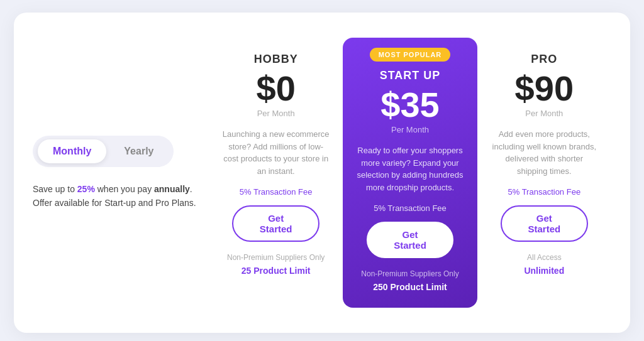  What do you see at coordinates (114, 203) in the screenshot?
I see `savings-line2: Offer available for Start-up and Pro Pla…` at bounding box center [114, 203].